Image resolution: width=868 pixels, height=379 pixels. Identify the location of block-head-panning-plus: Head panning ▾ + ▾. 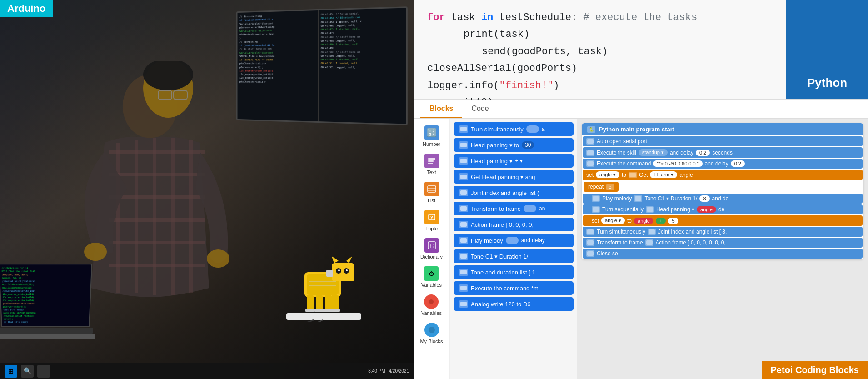
(514, 161).